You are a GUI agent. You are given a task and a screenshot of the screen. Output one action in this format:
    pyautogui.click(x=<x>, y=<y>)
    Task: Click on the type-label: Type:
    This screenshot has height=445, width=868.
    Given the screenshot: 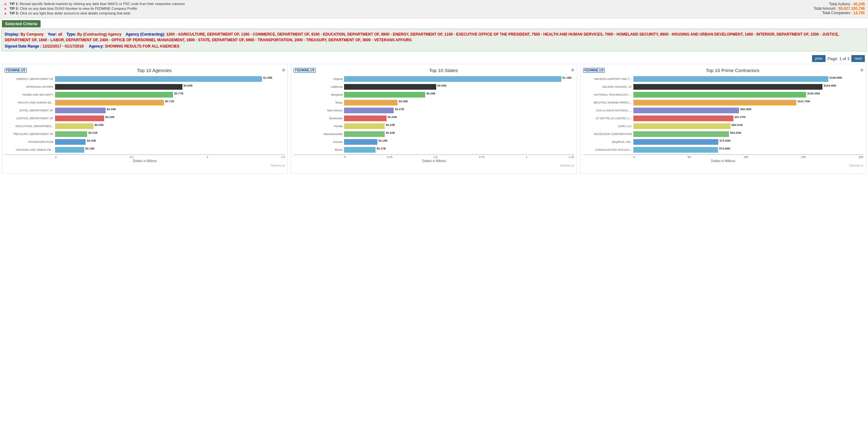 What is the action you would take?
    pyautogui.click(x=71, y=34)
    